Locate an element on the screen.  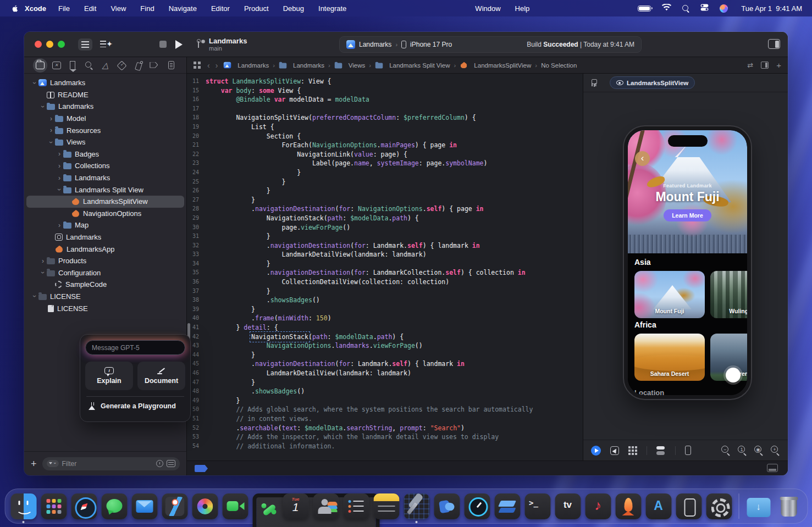
code-line-20: 20 Section { is located at coordinates (385, 136).